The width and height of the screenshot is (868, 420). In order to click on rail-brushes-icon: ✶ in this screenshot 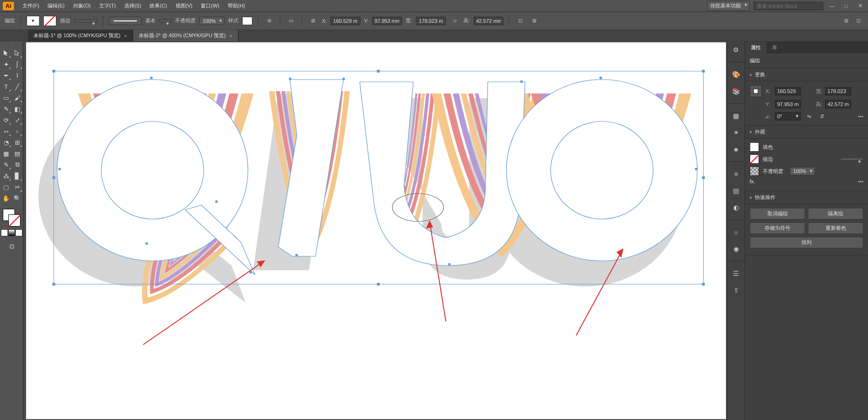, I will do `click(736, 133)`.